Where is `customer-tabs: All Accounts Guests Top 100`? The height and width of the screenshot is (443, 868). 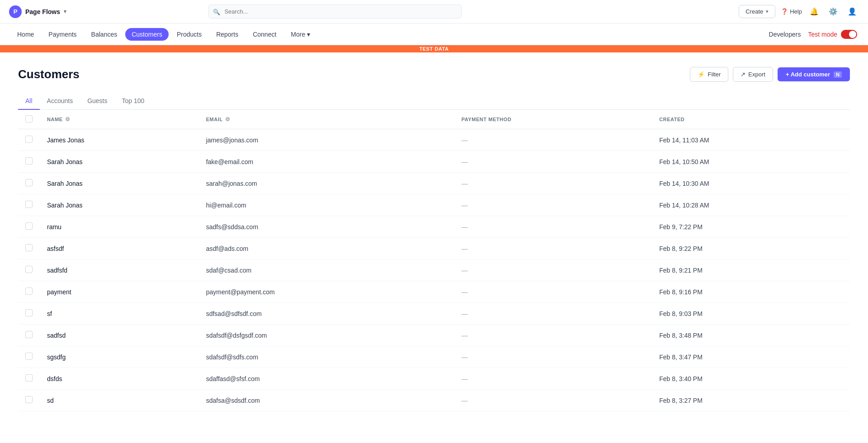
customer-tabs: All Accounts Guests Top 100 is located at coordinates (434, 101).